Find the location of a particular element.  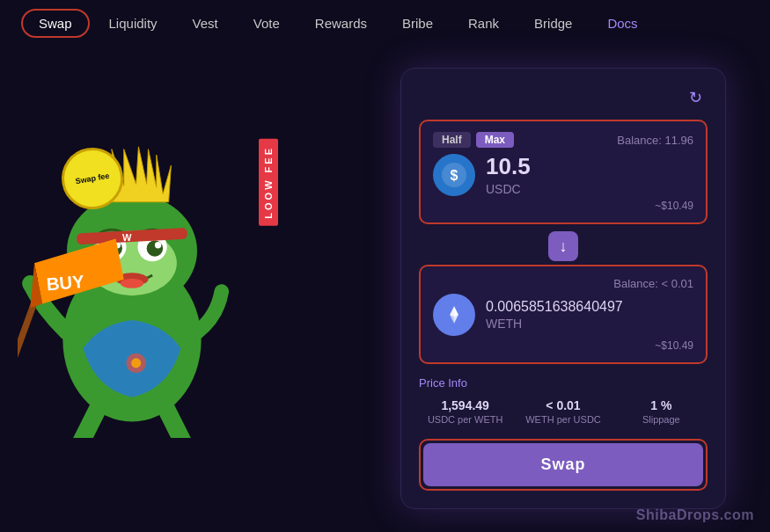

swap-direction-button: ↓ is located at coordinates (563, 246).